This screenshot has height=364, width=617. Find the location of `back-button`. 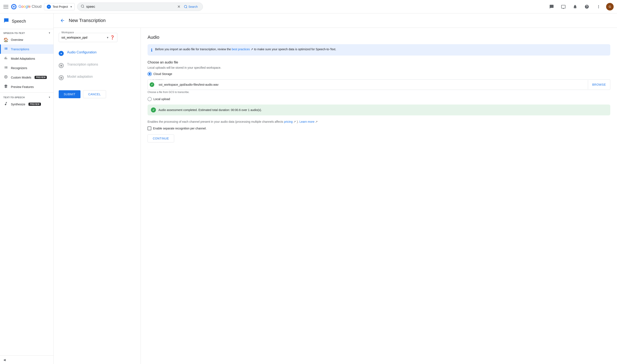

back-button is located at coordinates (62, 21).